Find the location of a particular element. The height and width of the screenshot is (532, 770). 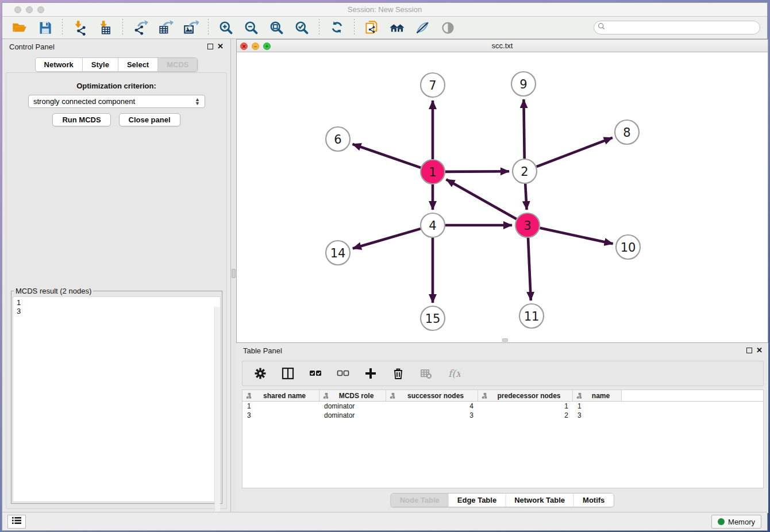

node-3: 3 is located at coordinates (528, 225).